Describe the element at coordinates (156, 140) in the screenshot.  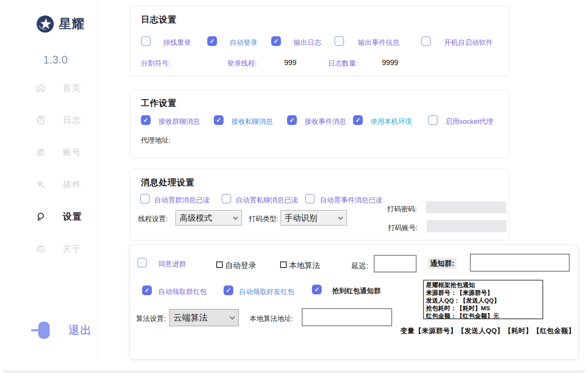
I see `proxy-address-label: 代理地址:` at that location.